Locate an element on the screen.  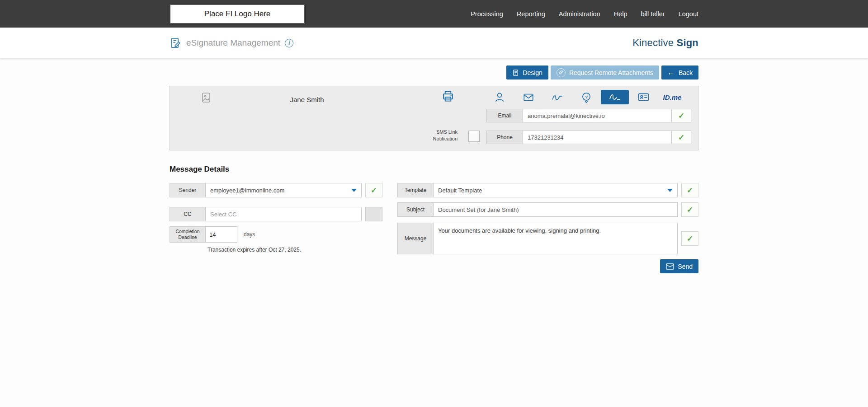
transaction-expiry-note: Transaction expires after Oct 27, 2025. is located at coordinates (295, 250).